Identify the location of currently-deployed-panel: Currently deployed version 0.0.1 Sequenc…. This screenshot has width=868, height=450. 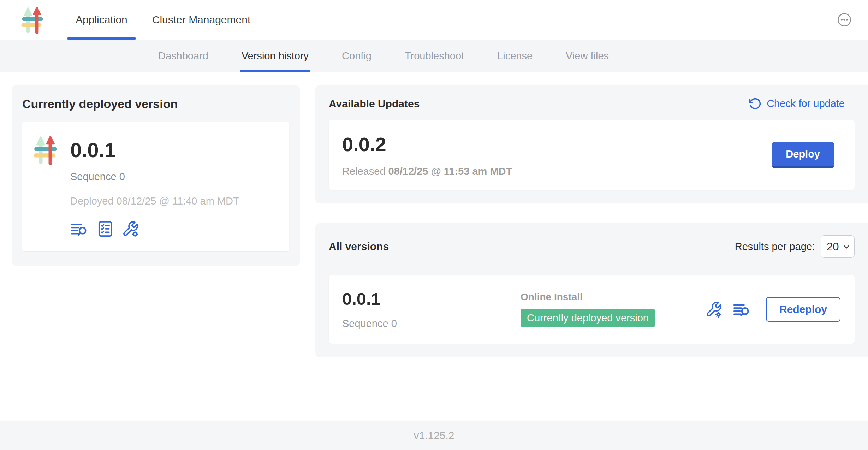
(156, 175).